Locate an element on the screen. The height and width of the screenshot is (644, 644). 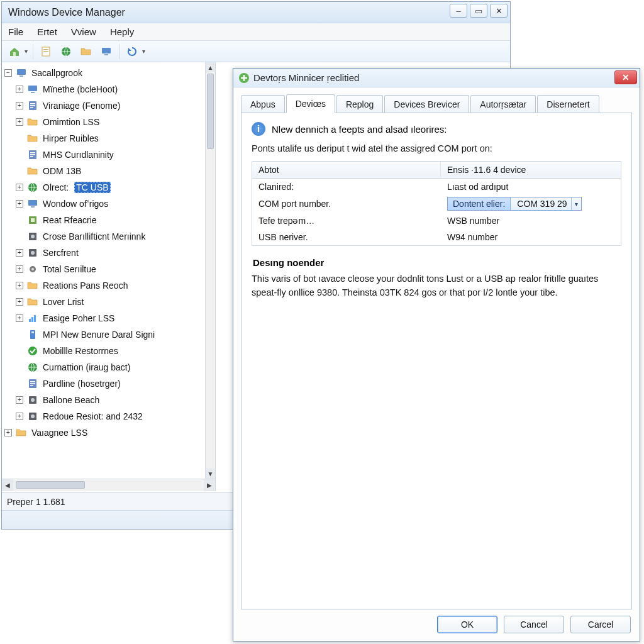
dialog-titlebar: Devtoŗs Minnicer ŗeclitied ✕ is located at coordinates (436, 78).